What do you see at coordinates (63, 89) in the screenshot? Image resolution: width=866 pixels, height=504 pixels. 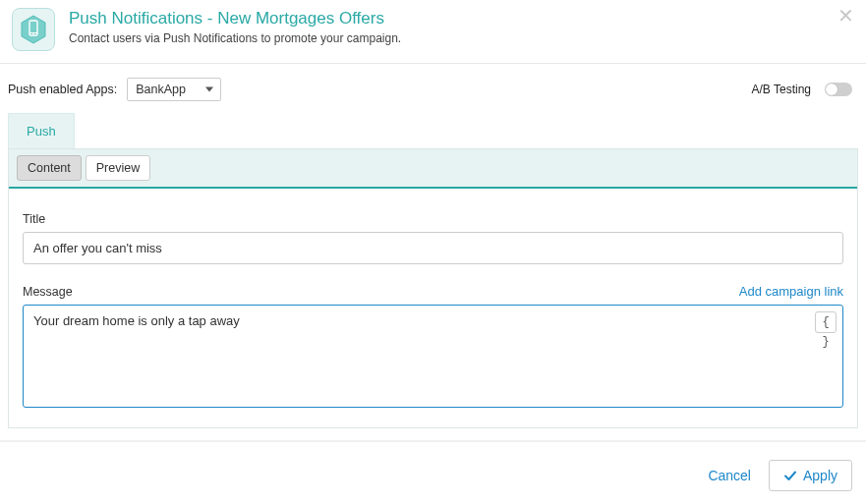 I see `apps-label: Push enabled Apps:` at bounding box center [63, 89].